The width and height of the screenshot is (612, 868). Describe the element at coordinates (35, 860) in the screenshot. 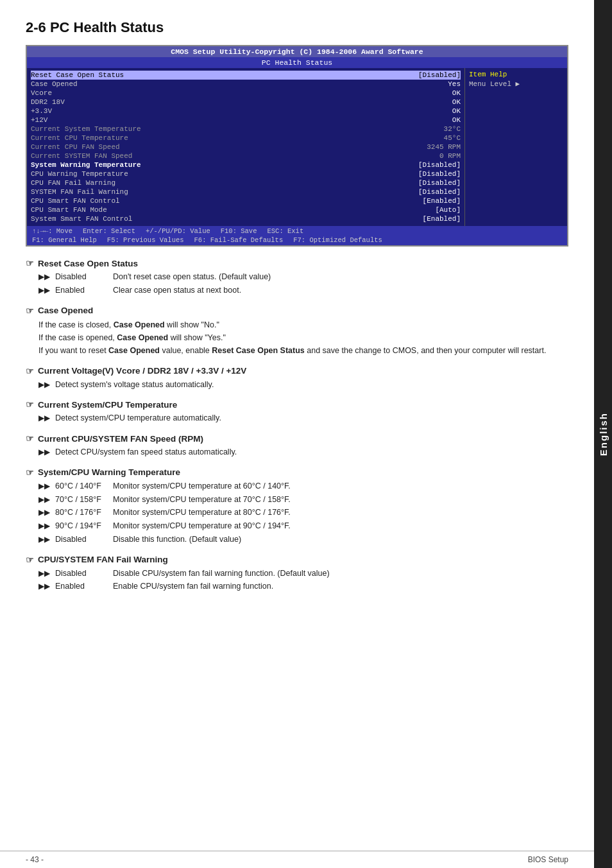

I see `page-number: - 43 -` at that location.